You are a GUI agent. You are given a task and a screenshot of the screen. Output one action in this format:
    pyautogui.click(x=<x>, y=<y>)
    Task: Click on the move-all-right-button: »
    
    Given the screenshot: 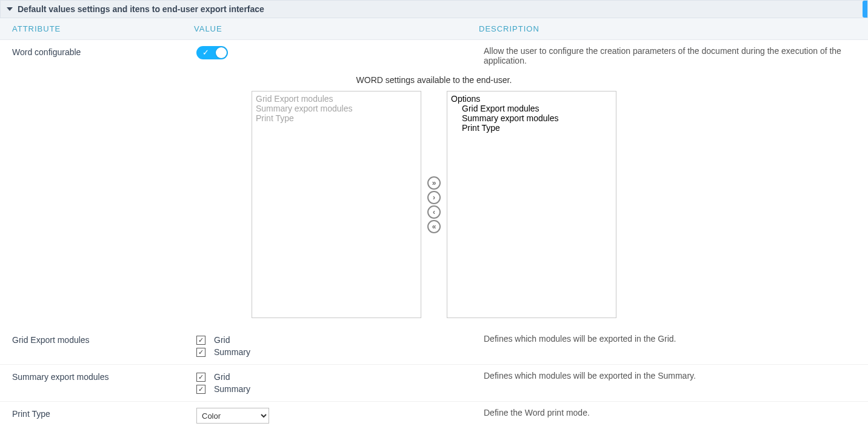 What is the action you would take?
    pyautogui.click(x=434, y=183)
    